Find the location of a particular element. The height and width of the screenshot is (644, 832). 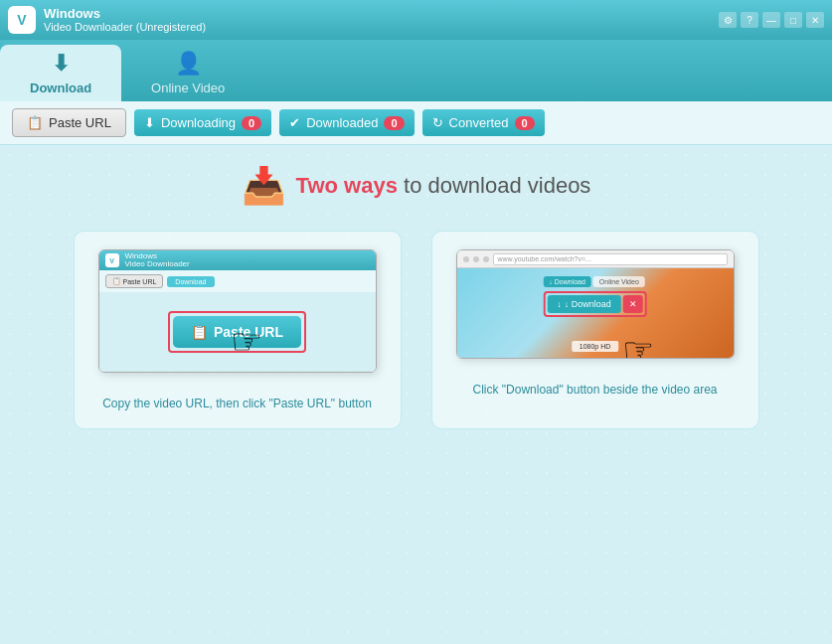

method2-card: www.youtube.com/watch?v=... ↓ Download O… is located at coordinates (595, 330).